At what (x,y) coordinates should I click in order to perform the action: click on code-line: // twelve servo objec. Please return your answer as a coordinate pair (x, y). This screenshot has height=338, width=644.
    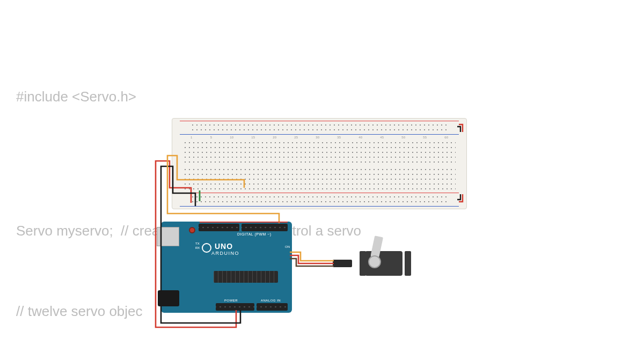
    Looking at the image, I should click on (322, 311).